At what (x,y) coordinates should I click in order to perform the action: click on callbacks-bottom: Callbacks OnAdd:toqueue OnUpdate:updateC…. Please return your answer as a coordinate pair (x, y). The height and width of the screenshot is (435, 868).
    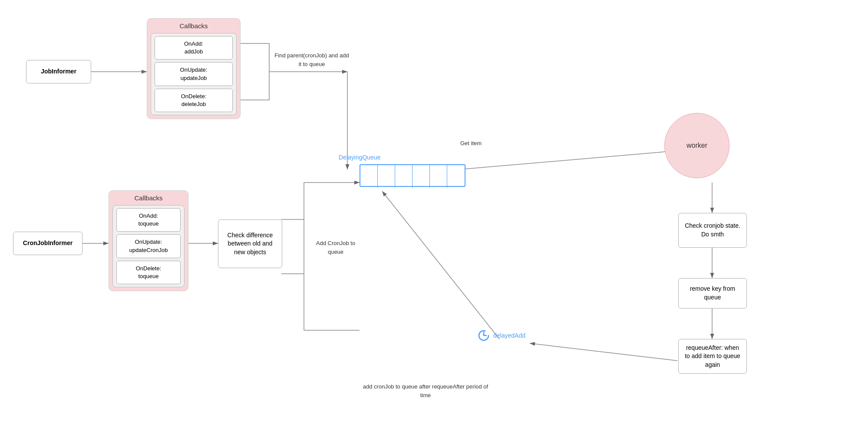
    Looking at the image, I should click on (149, 241).